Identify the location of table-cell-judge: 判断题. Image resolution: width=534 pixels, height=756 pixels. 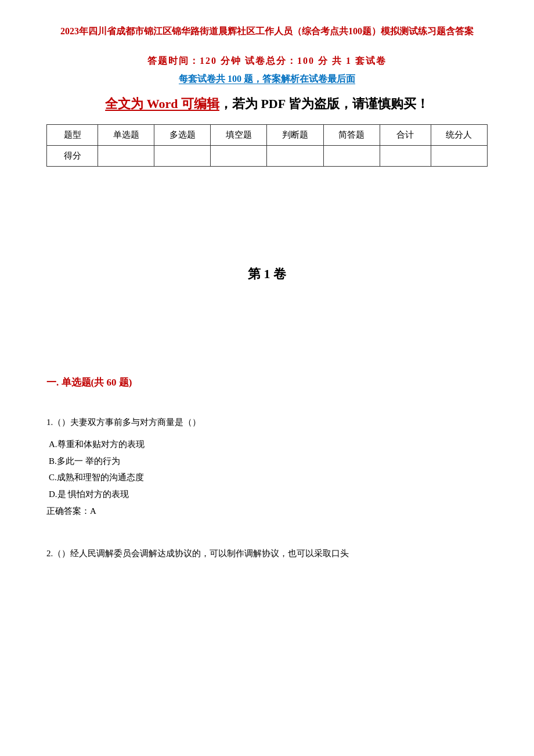
(295, 135).